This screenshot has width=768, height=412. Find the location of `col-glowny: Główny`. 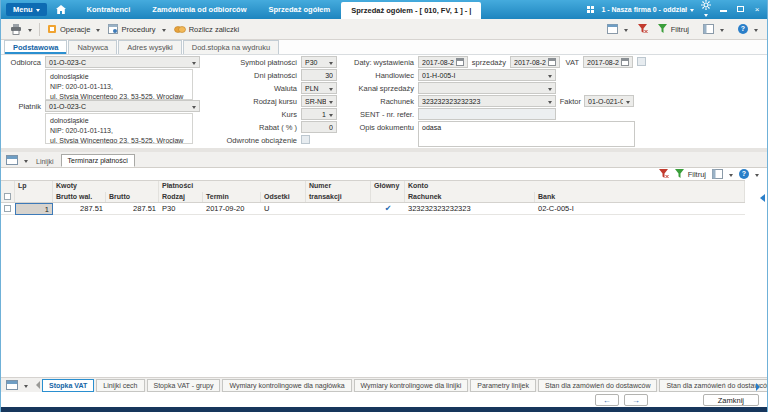

col-glowny: Główny is located at coordinates (388, 186).